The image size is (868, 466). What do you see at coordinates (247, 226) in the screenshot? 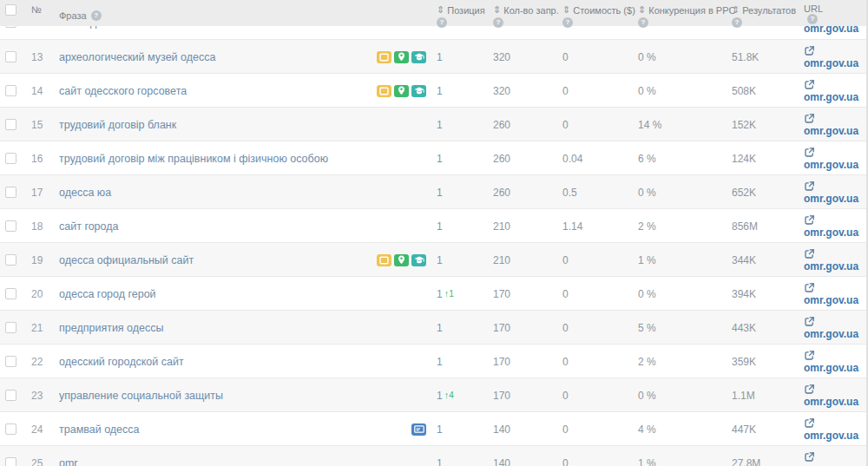
I see `phrase-cell: сайт города` at bounding box center [247, 226].